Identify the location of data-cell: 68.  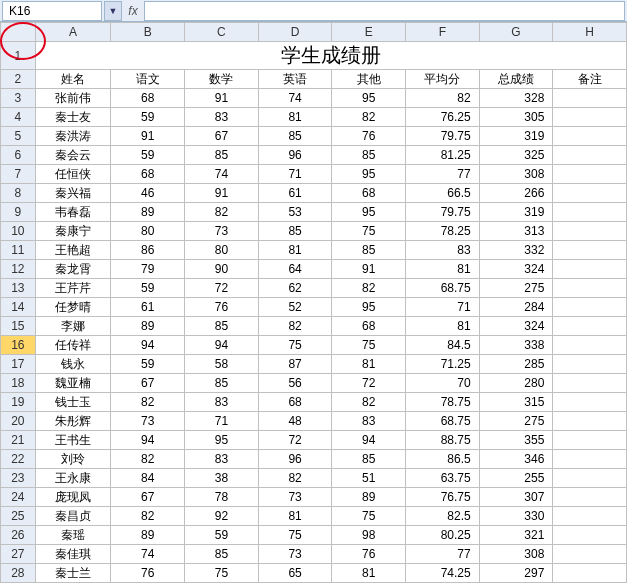
(369, 326).